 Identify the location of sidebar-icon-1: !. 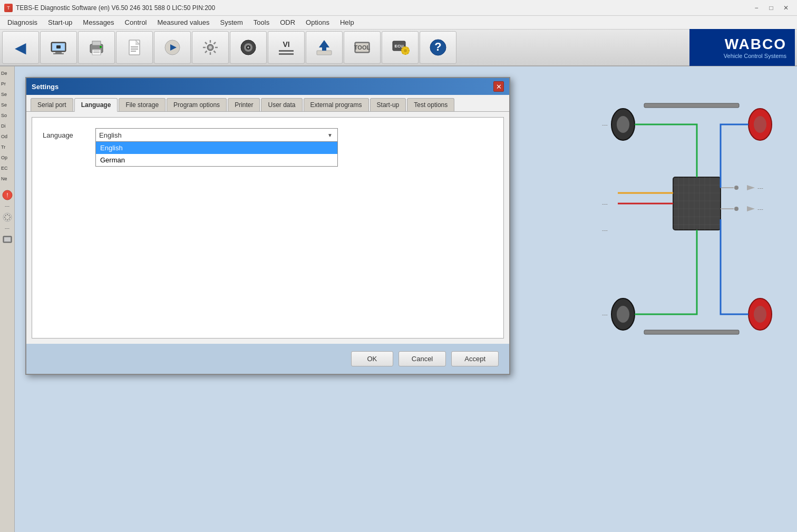
(7, 195).